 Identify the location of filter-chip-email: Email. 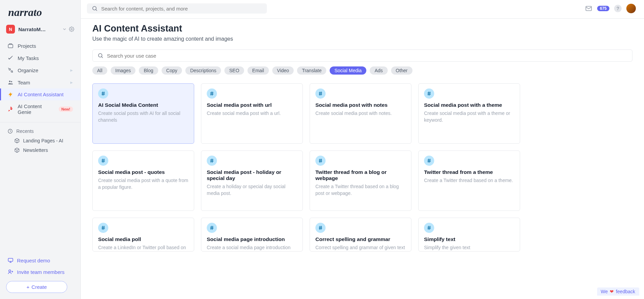
(258, 71).